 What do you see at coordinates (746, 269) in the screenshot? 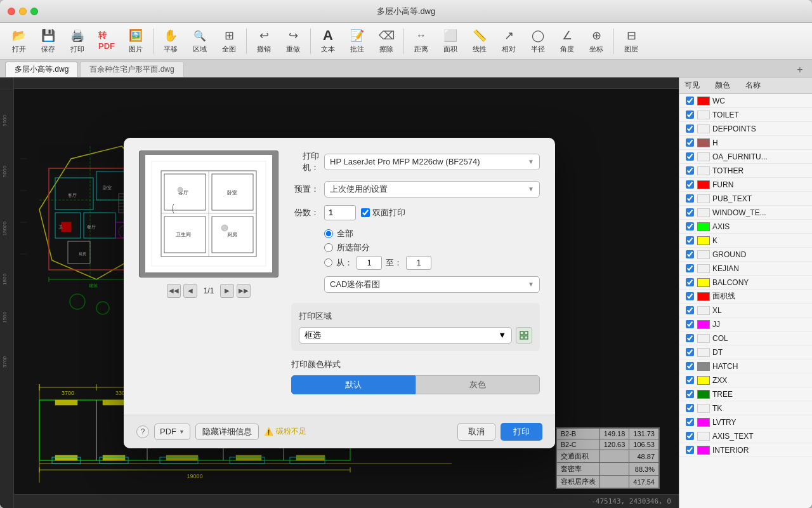
I see `layer-row: KEJIAN` at bounding box center [746, 269].